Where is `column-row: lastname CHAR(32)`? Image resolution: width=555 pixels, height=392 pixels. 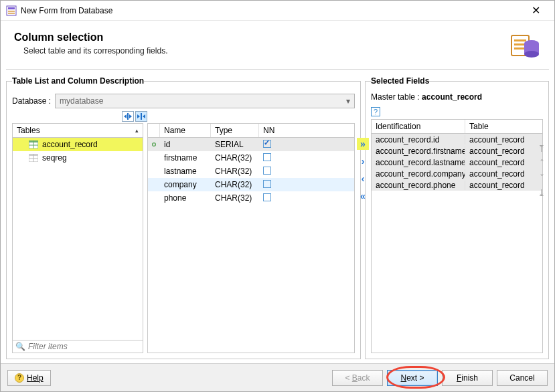
column-row: lastname CHAR(32) is located at coordinates (251, 171).